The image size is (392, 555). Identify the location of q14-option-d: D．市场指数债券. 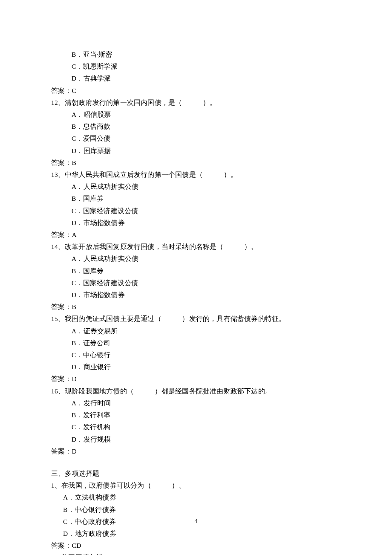
(196, 295).